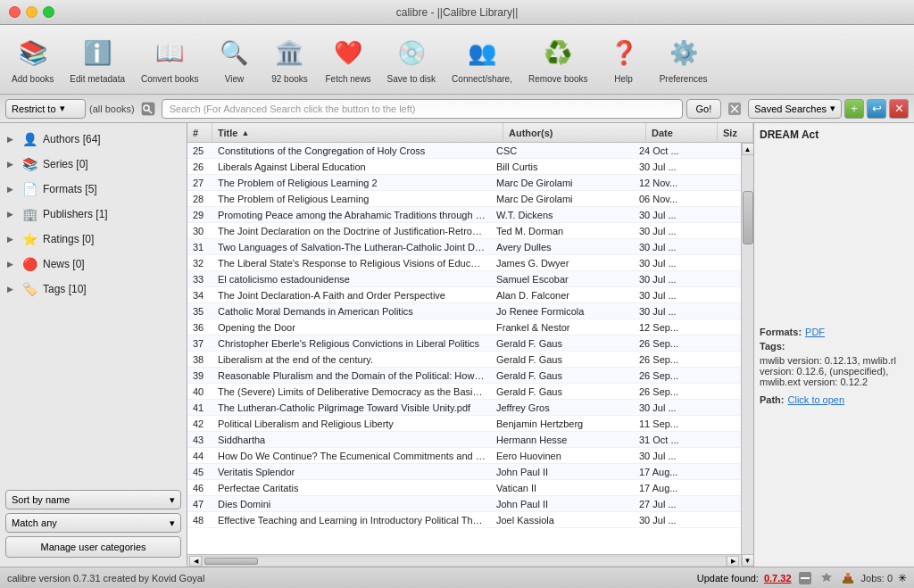 The height and width of the screenshot is (588, 914). What do you see at coordinates (464, 167) in the screenshot?
I see `table-row: 26 Liberals Against Liberal Education Bi…` at bounding box center [464, 167].